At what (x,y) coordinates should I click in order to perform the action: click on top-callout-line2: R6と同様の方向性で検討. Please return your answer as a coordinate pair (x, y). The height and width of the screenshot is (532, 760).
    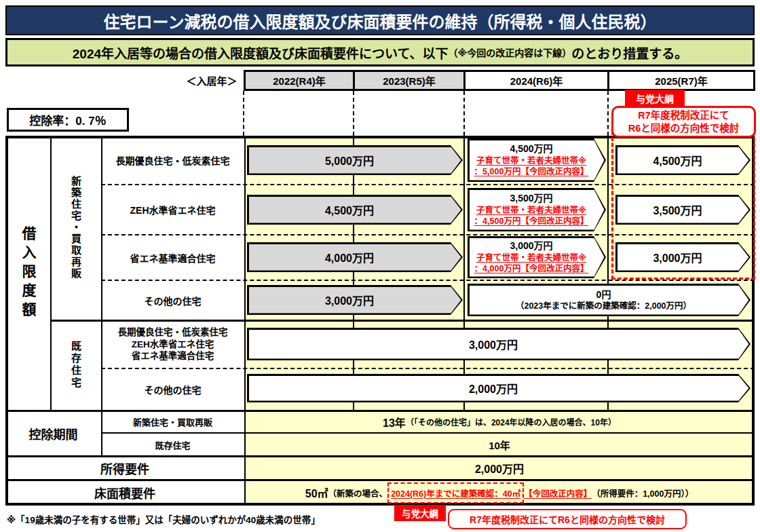
    Looking at the image, I should click on (684, 129).